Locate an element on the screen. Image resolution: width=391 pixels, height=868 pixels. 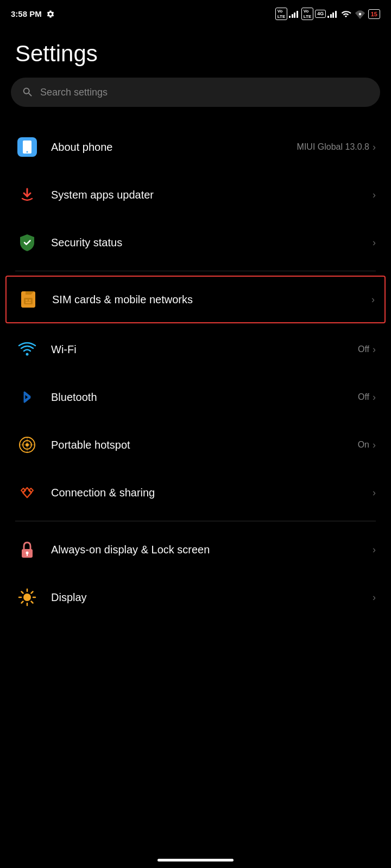
sun-icon is located at coordinates (27, 597).